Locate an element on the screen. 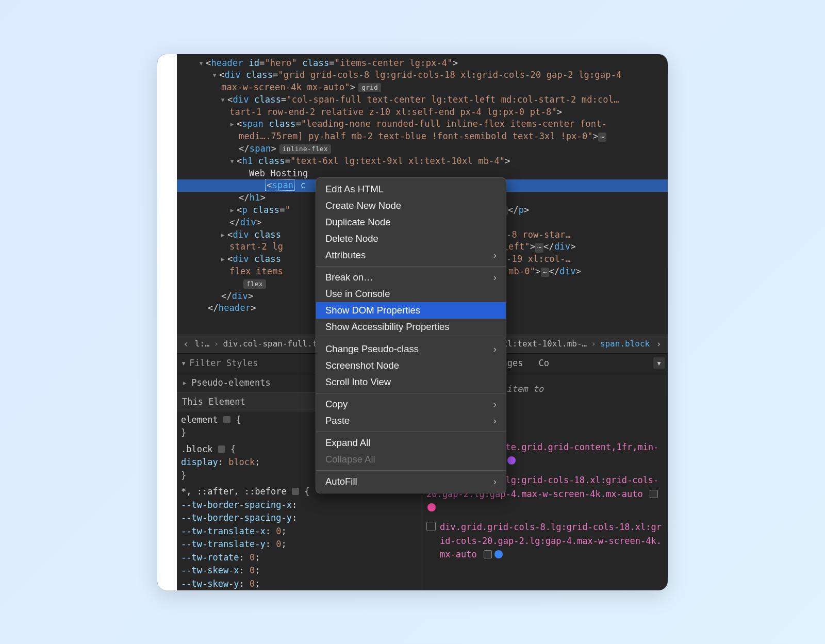 This screenshot has width=825, height=644. ctx-delete-node: Delete Node is located at coordinates (411, 239).